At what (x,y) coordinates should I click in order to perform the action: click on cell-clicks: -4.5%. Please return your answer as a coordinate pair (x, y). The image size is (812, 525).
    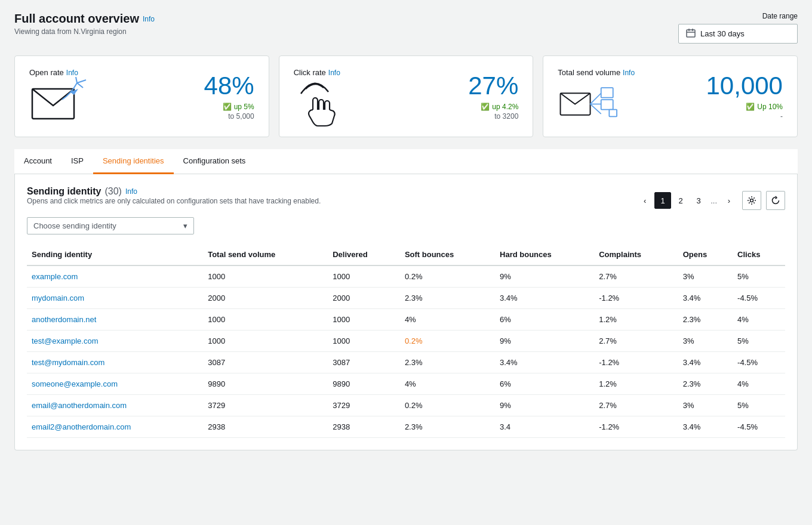
    Looking at the image, I should click on (759, 298).